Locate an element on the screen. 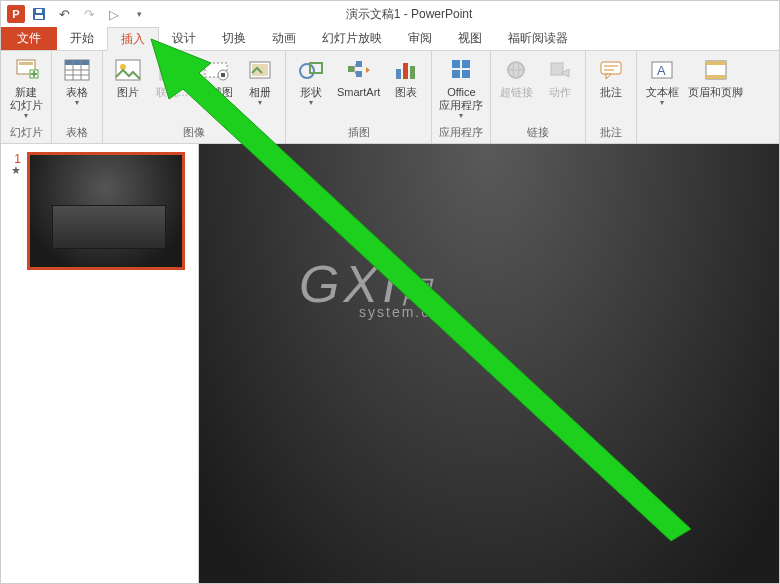 The width and height of the screenshot is (780, 584). shapes-button: 形状 ▾ is located at coordinates (311, 82).